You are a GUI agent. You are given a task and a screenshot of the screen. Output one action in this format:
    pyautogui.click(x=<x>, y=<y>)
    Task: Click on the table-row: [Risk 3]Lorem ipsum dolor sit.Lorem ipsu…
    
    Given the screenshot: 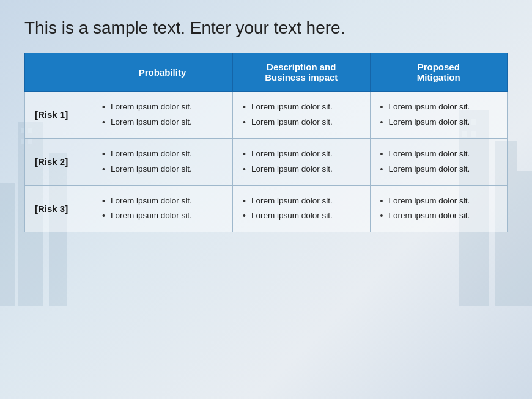 What is the action you would take?
    pyautogui.click(x=267, y=209)
    